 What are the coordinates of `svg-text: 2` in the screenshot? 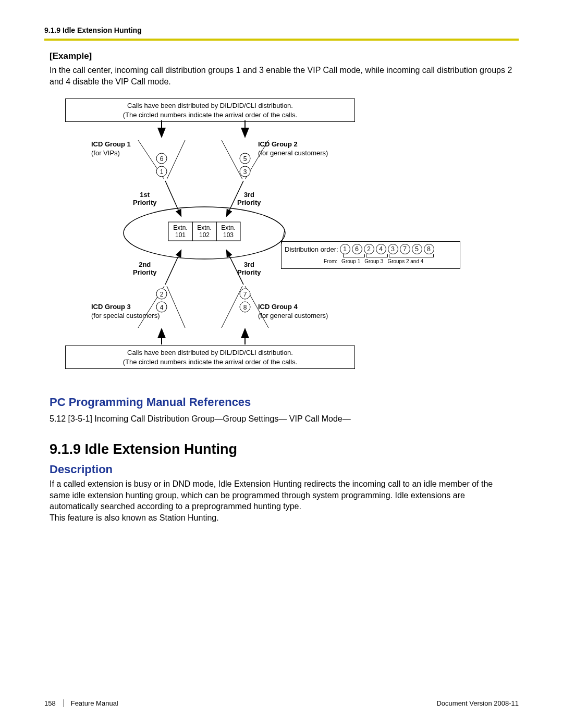 It's located at (162, 294).